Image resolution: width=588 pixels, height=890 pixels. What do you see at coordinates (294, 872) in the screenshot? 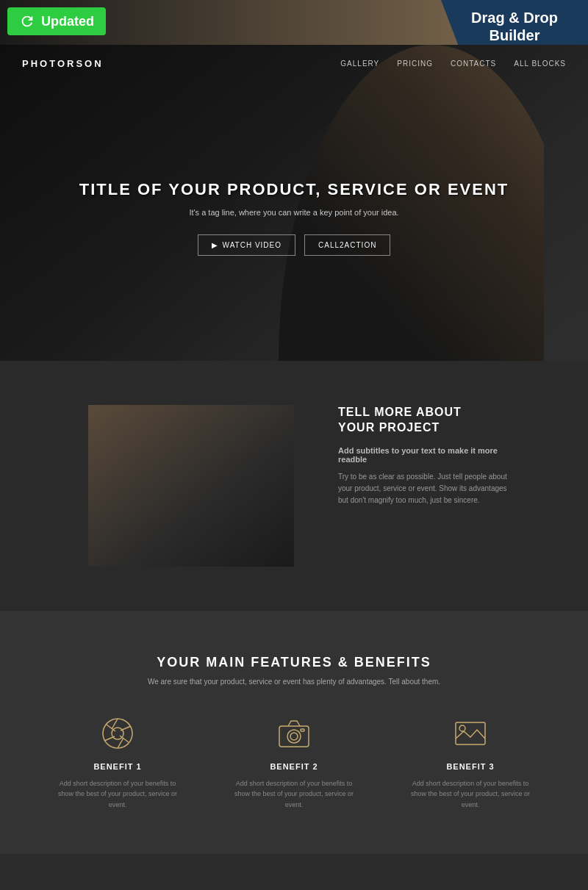
I see `steps-section: SOLUTION IN 3 EASY STEPS Explain that yo…` at bounding box center [294, 872].